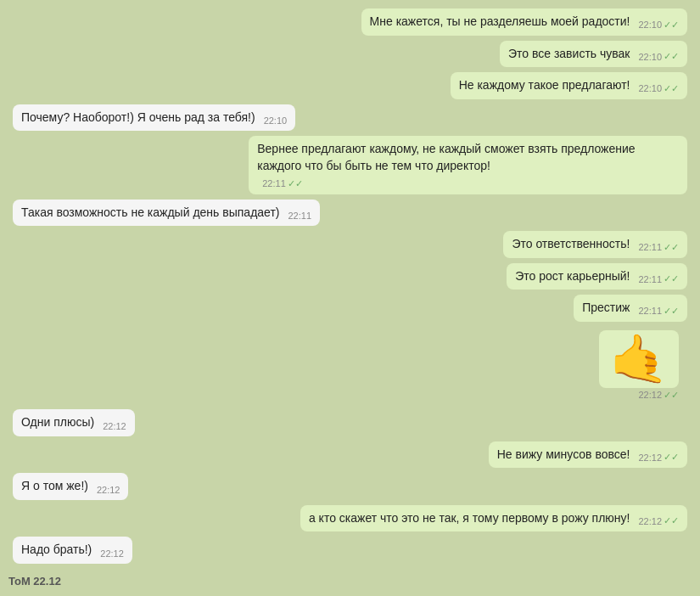 The image size is (700, 596). Describe the element at coordinates (597, 277) in the screenshot. I see `message-bubble: Это рост карьерный!22:11 ✓✓` at that location.